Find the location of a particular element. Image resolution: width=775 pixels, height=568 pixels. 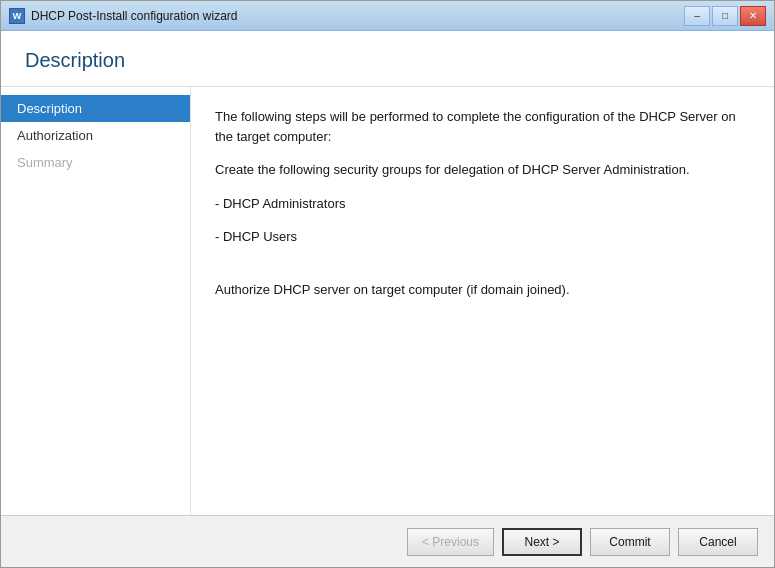

previous-button: < Previous is located at coordinates (450, 542).